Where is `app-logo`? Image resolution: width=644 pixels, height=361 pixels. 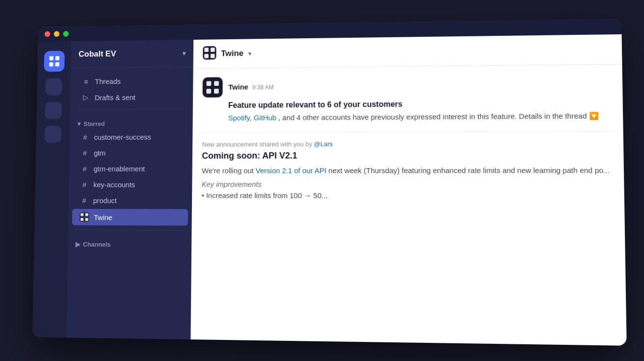
app-logo is located at coordinates (54, 62).